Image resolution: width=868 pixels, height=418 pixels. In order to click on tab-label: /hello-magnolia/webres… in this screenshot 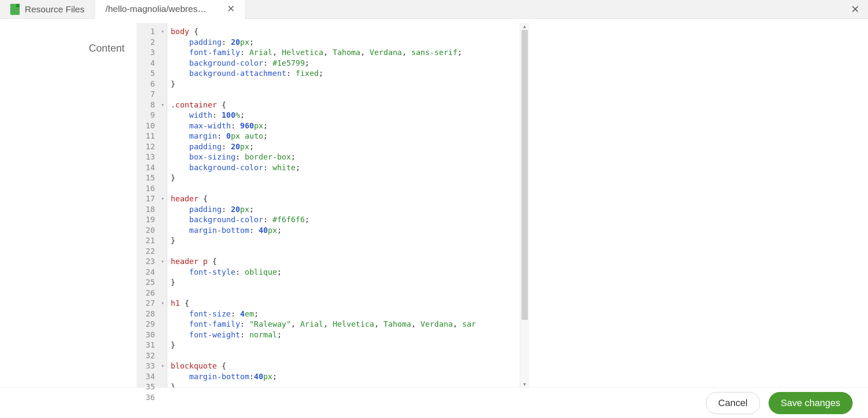, I will do `click(156, 9)`.